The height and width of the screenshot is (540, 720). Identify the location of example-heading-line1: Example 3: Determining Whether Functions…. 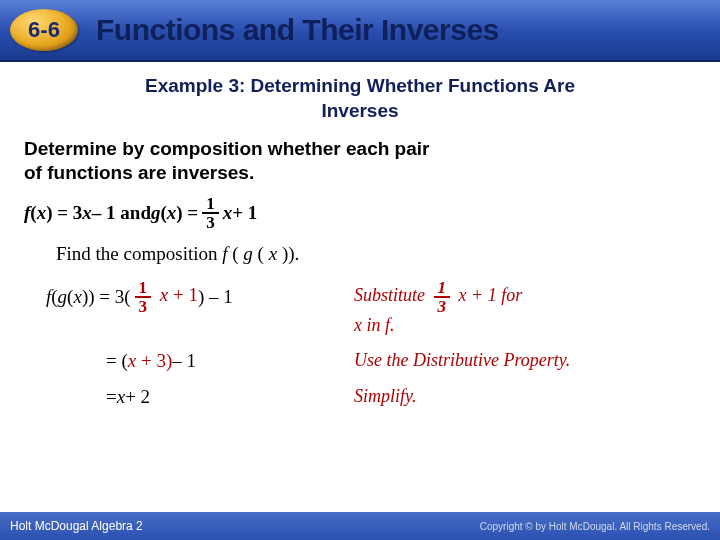
(360, 86).